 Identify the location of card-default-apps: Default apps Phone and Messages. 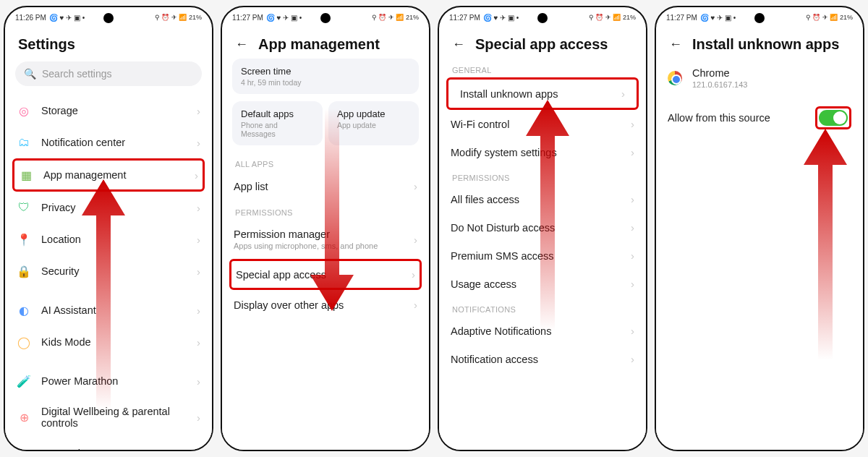
(278, 123).